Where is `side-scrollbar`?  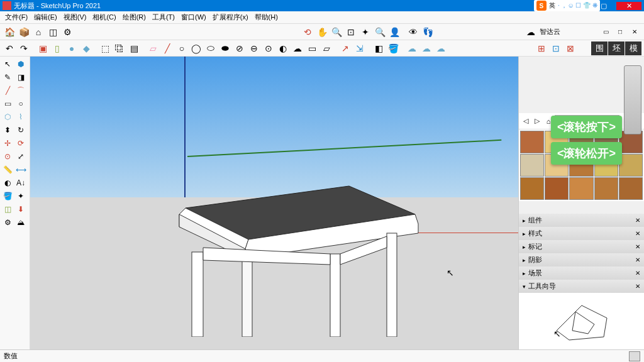 side-scrollbar is located at coordinates (633, 100).